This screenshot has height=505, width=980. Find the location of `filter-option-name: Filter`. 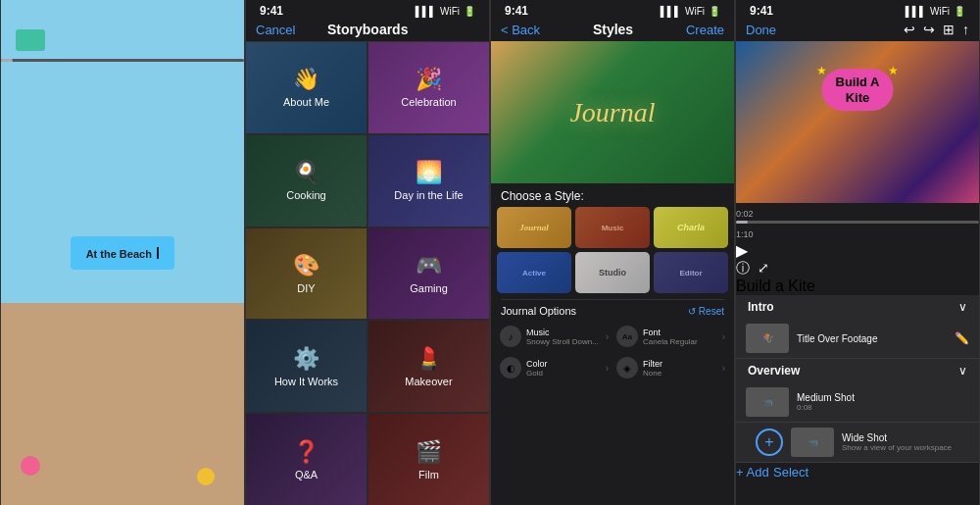

filter-option-name: Filter is located at coordinates (680, 364).